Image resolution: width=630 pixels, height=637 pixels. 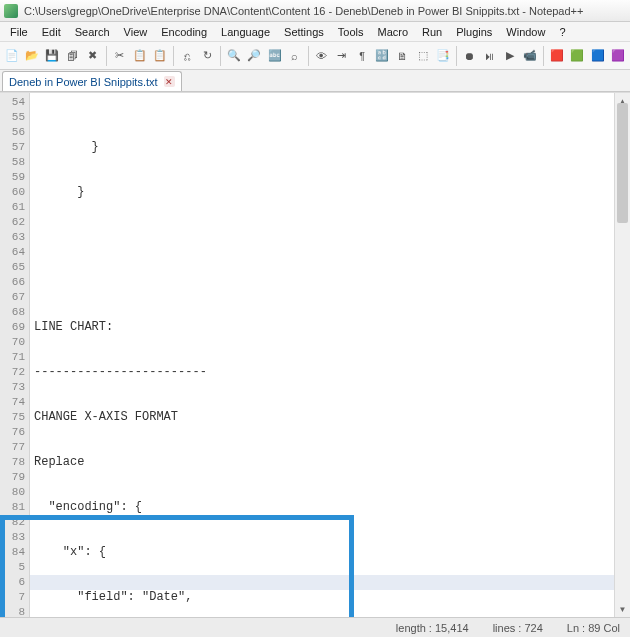 What do you see at coordinates (622, 355) in the screenshot?
I see `vertical-scrollbar: ▲ ▼` at bounding box center [622, 355].